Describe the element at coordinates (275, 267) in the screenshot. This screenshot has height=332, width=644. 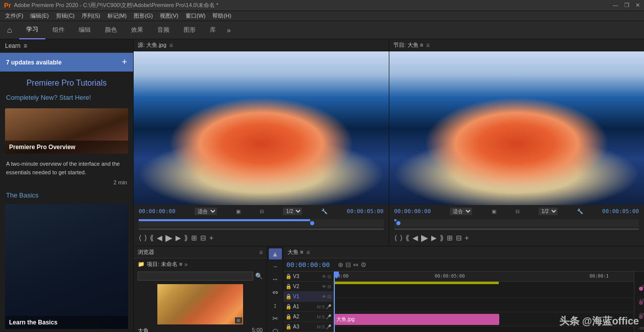
I see `tool-track-select: →` at that location.